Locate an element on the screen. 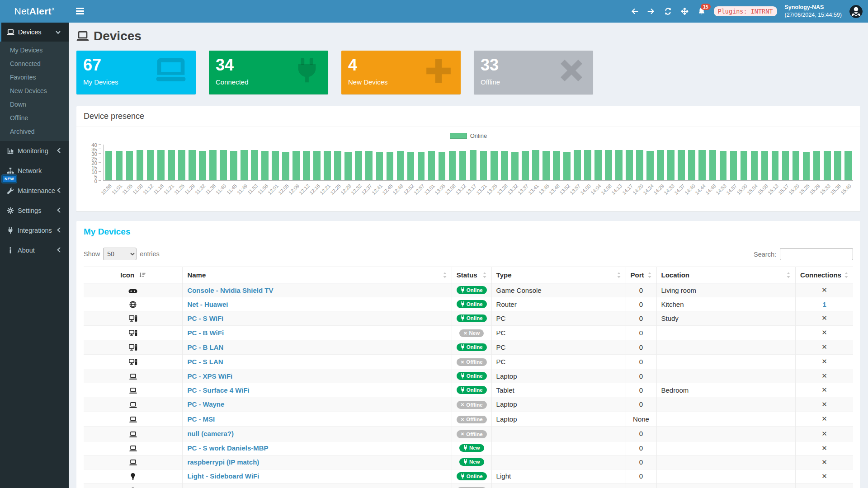  sidebar-item-my-devices: My Devices is located at coordinates (34, 50).